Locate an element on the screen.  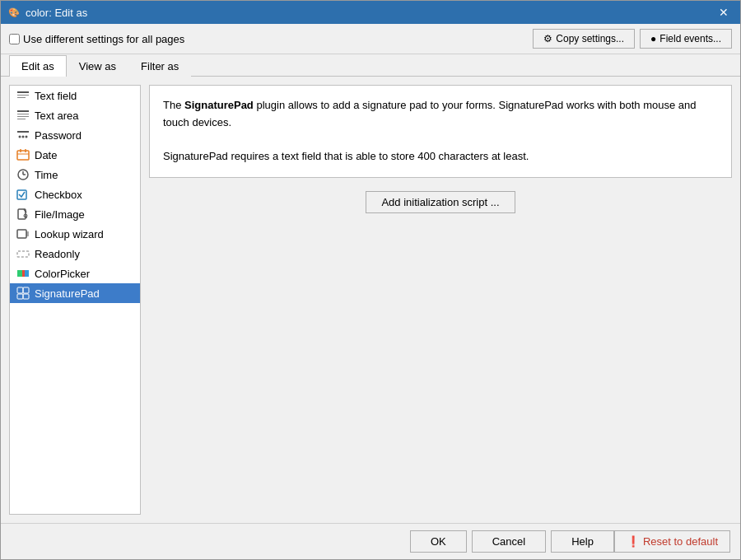
help-button: Help is located at coordinates (583, 542).